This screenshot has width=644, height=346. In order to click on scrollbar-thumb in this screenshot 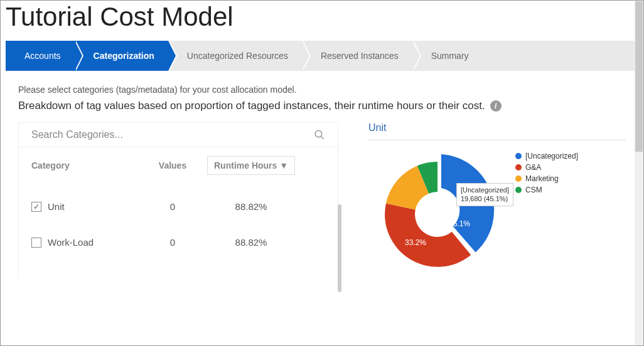, I will do `click(340, 248)`.